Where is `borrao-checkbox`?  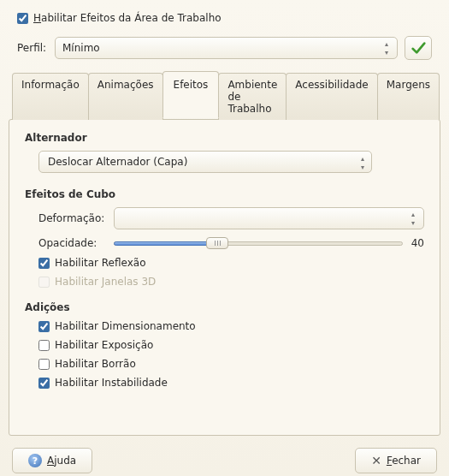 borrao-checkbox is located at coordinates (44, 365).